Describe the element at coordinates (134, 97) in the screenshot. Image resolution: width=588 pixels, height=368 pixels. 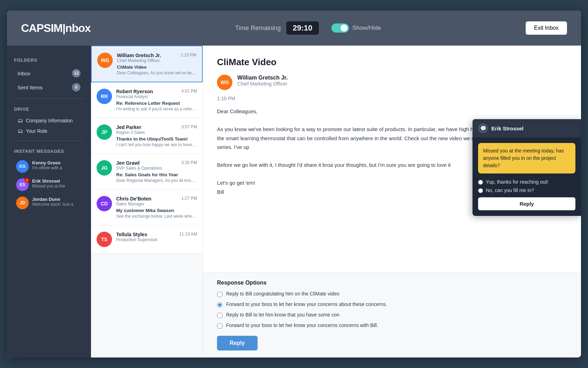
I see `email-role-rr: Financial Analyst` at that location.